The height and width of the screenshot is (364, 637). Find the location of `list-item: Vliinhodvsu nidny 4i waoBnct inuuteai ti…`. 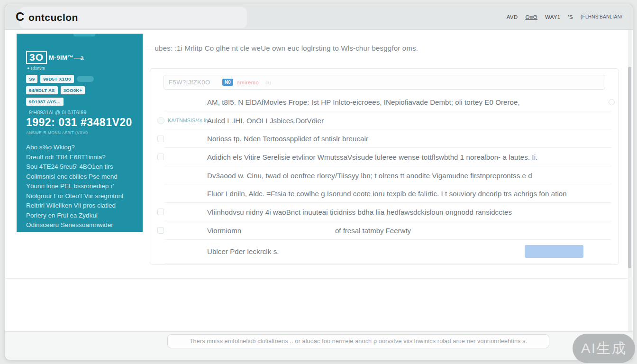

list-item: Vliinhodvsu nidny 4i waoBnct inuuteai ti… is located at coordinates (384, 212).